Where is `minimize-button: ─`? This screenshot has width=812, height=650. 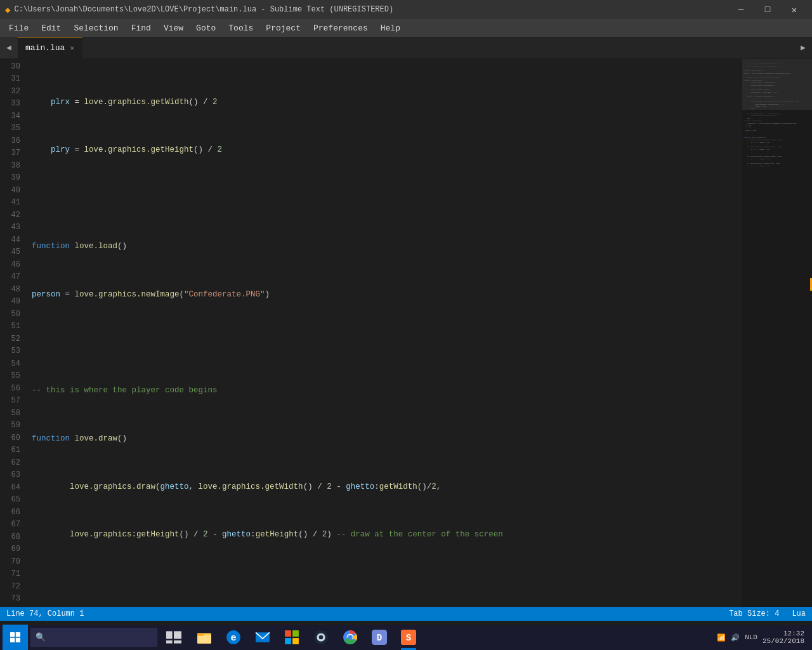 minimize-button: ─ is located at coordinates (741, 10).